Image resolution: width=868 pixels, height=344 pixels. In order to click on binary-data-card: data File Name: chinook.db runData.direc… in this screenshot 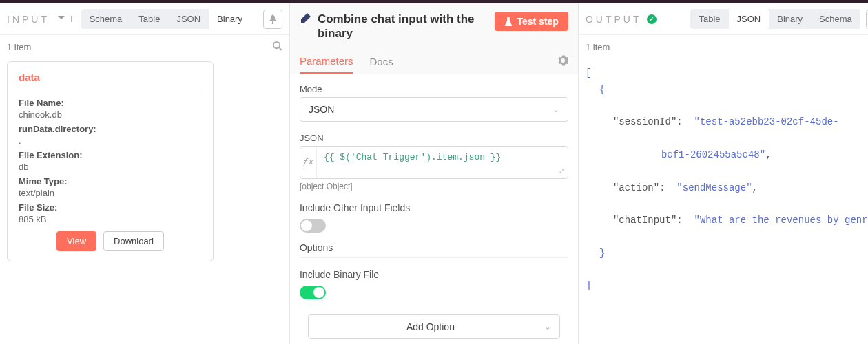, I will do `click(110, 161)`.